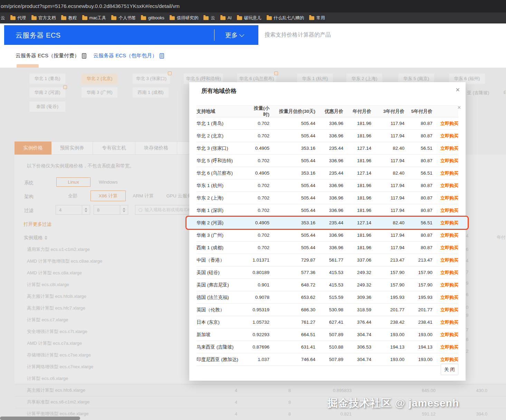 The width and height of the screenshot is (506, 420). Describe the element at coordinates (327, 310) in the screenshot. I see `table-row: 英国（伦敦）0.95319686.30530.98318.59201.77201…` at that location.